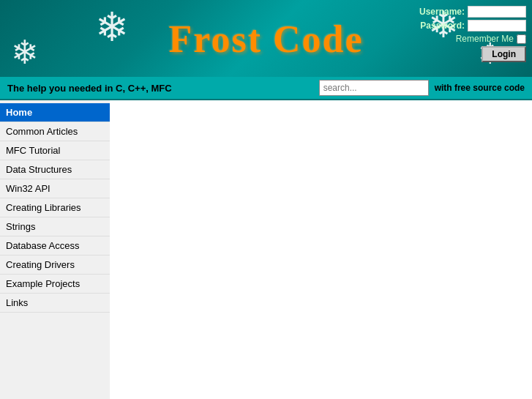 This screenshot has height=399, width=532. What do you see at coordinates (55, 284) in the screenshot?
I see `sidebar-item-example-projects: Example Projects` at bounding box center [55, 284].